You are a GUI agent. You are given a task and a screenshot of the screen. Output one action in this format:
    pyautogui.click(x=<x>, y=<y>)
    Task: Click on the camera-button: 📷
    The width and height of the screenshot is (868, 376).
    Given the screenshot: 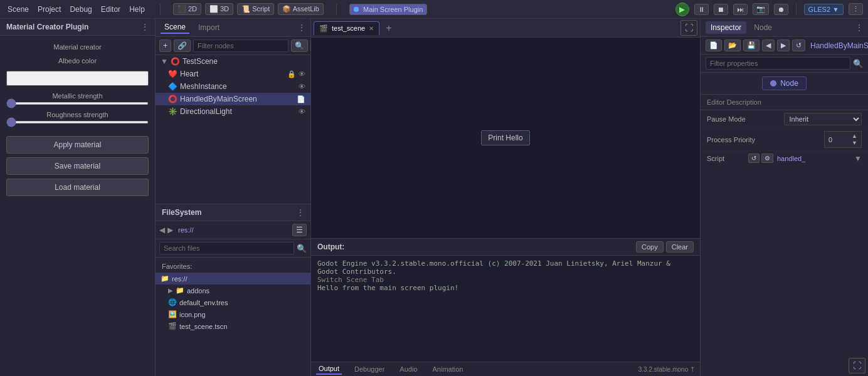 What is the action you would take?
    pyautogui.click(x=761, y=9)
    